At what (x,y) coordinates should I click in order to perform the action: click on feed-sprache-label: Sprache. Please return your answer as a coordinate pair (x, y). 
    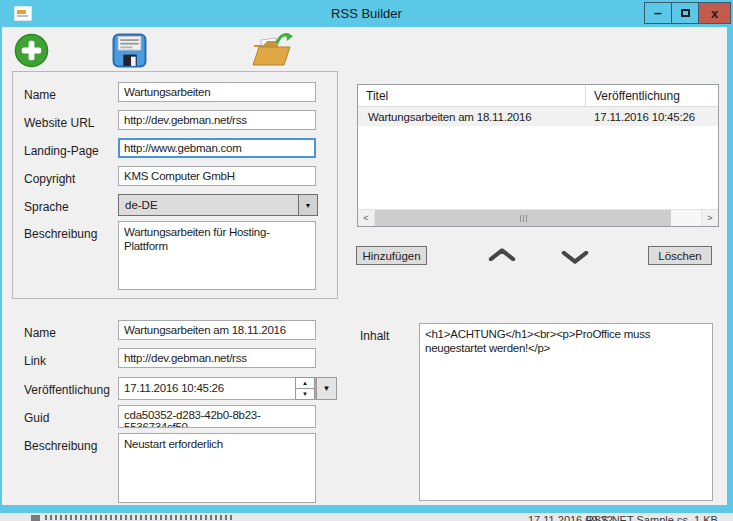
    Looking at the image, I should click on (46, 207).